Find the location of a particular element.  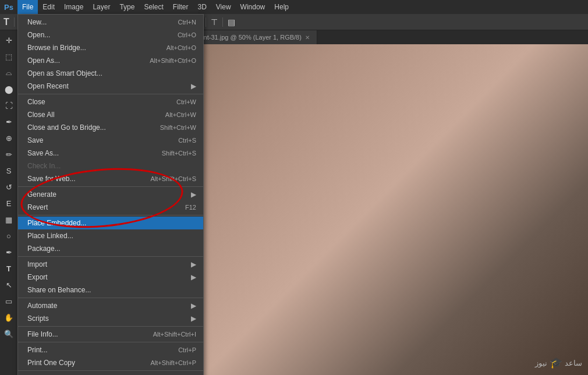

menu-select: Select is located at coordinates (154, 7).